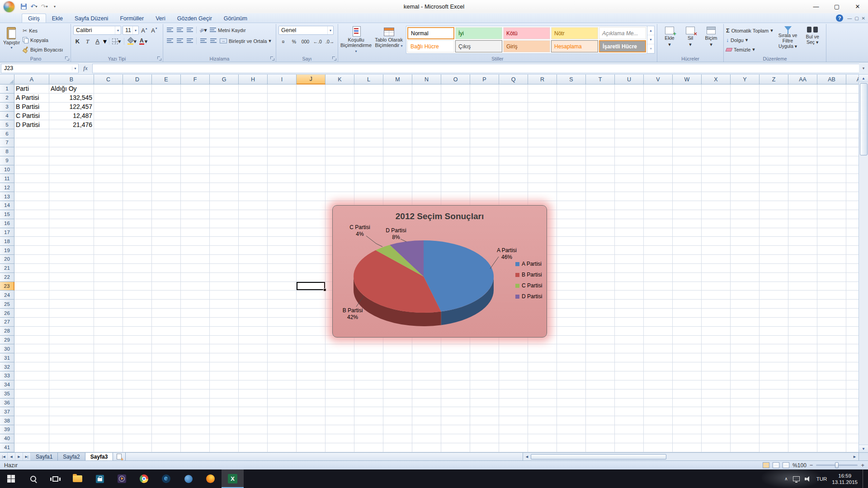 This screenshot has width=868, height=488. What do you see at coordinates (71, 125) in the screenshot?
I see `cell-B5: 21,476` at bounding box center [71, 125].